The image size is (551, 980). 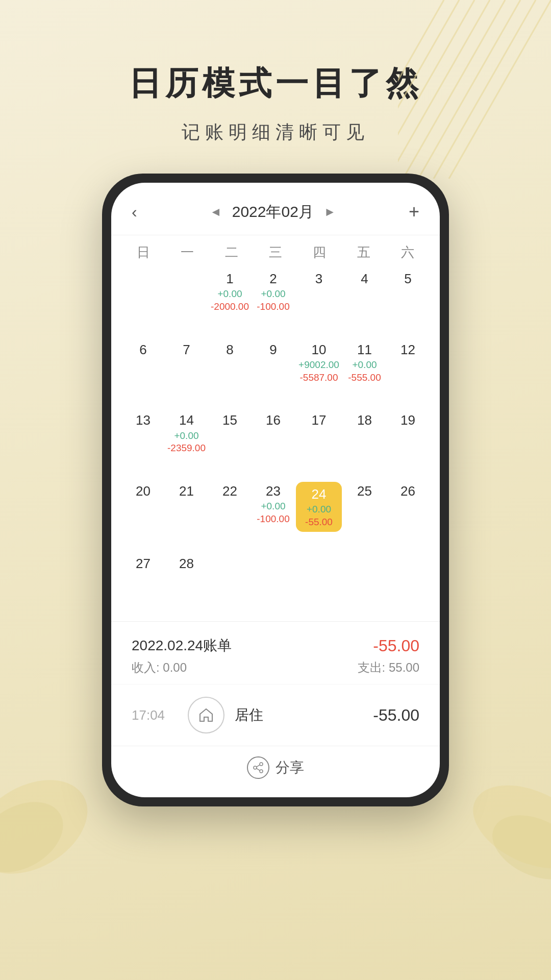 What do you see at coordinates (230, 442) in the screenshot?
I see `cal-cell-15: 15` at bounding box center [230, 442].